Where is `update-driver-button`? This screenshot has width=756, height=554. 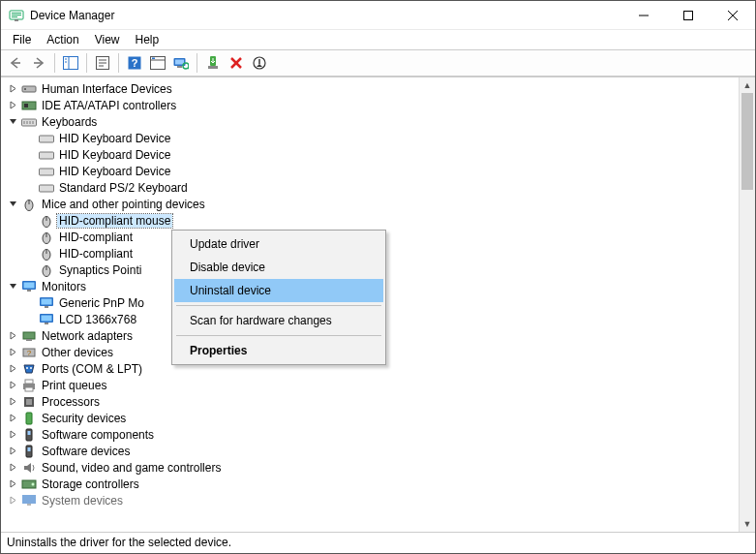 update-driver-button is located at coordinates (213, 63).